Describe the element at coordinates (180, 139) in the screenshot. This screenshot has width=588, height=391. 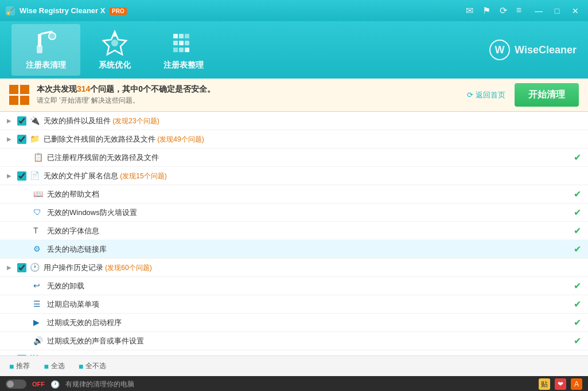
I see `issue-count: (发现49个问题)` at that location.